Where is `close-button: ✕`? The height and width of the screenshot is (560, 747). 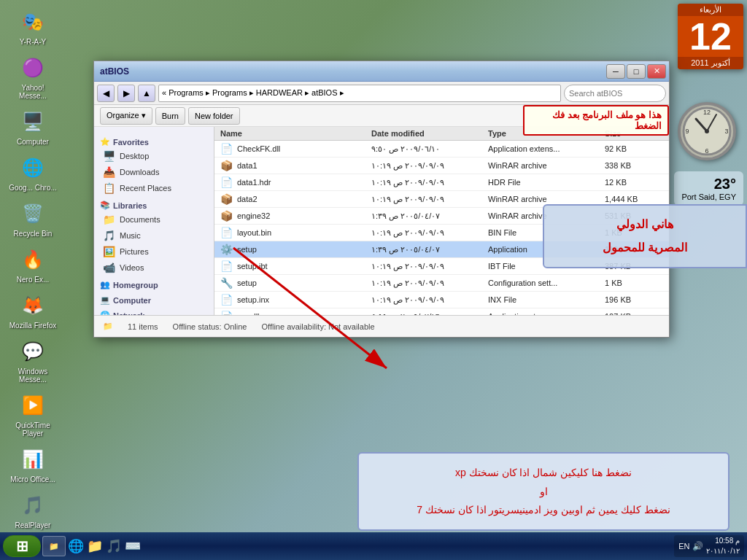
close-button: ✕ is located at coordinates (657, 71).